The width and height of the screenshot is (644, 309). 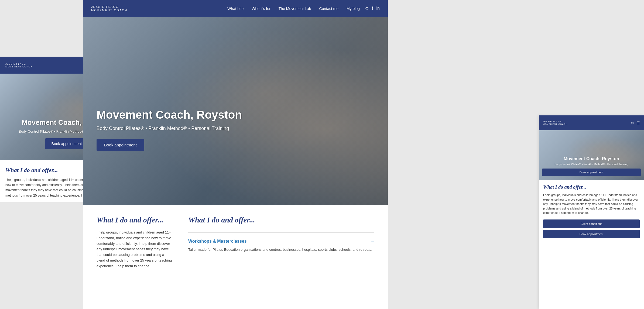 I want to click on client-conditions-button: Client conditions, so click(x=591, y=224).